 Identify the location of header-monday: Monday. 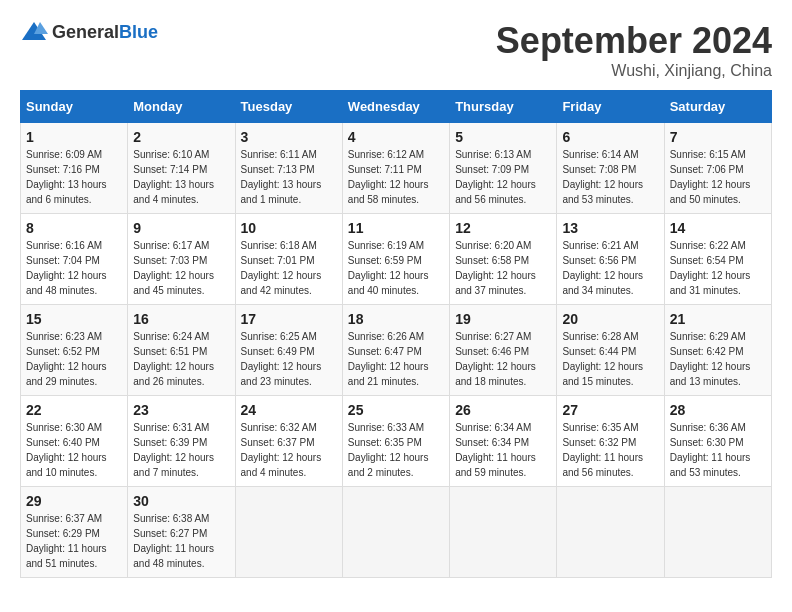
(182, 107).